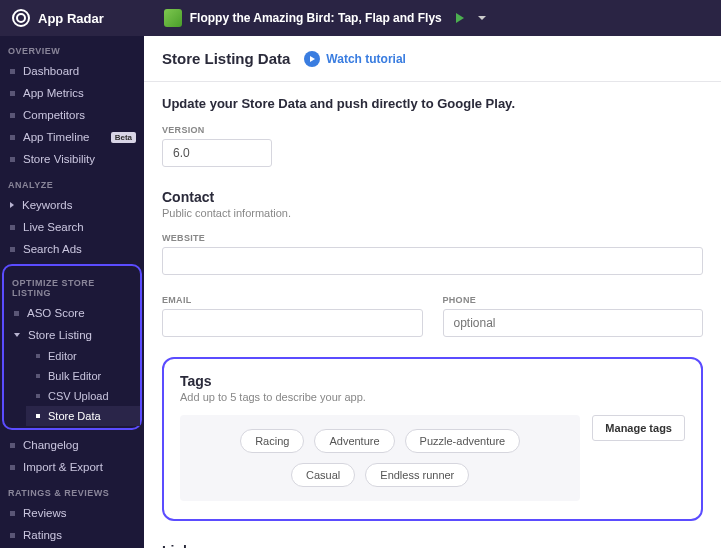 Image resolution: width=721 pixels, height=548 pixels. I want to click on sidebar-highlight-optimize: OPTIMIZE STORE LISTING ASO Score Store L…, so click(72, 347).